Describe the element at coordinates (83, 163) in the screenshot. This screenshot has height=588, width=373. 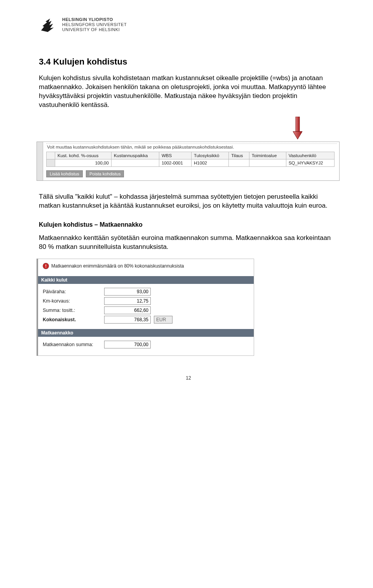
I see `cell-percent: 100,00` at that location.